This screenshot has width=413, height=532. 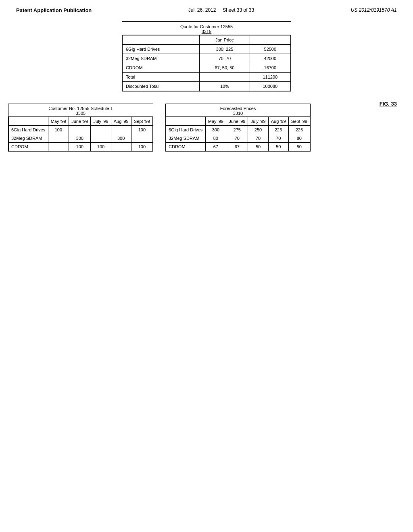 What do you see at coordinates (237, 122) in the screenshot?
I see `forecast-col-june: June '99` at bounding box center [237, 122].